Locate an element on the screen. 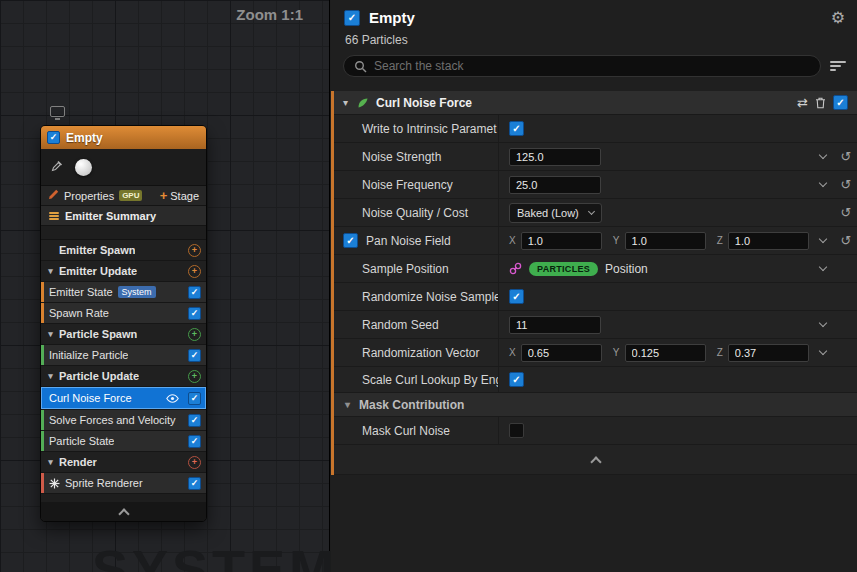  emitter-summary-row: Emitter Summary is located at coordinates (124, 216).